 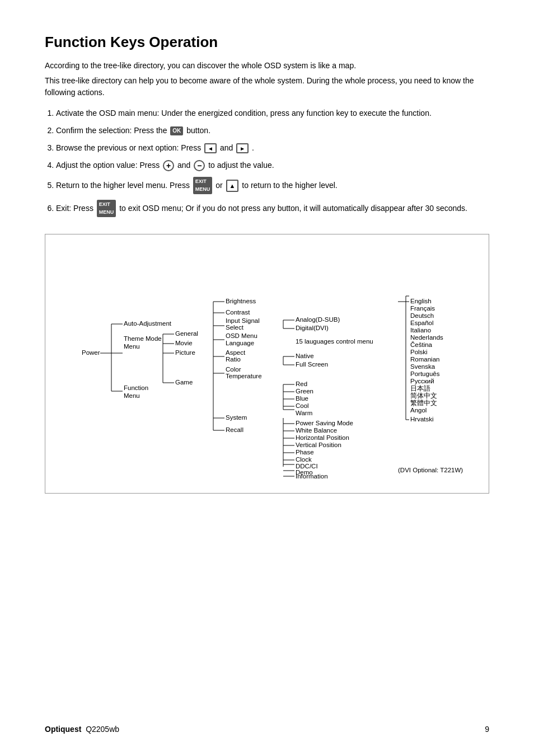 What do you see at coordinates (422, 316) in the screenshot?
I see `tree-lang-deutsch: Deutsch` at bounding box center [422, 316].